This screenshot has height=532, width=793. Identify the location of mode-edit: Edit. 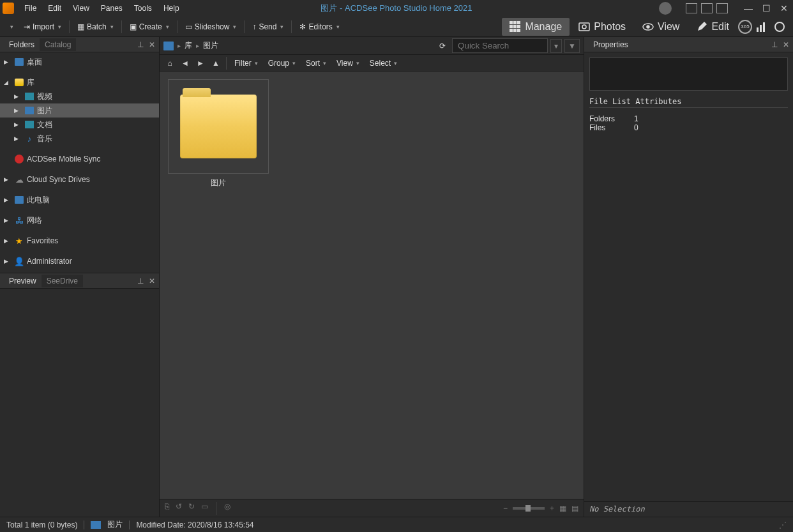
(713, 27).